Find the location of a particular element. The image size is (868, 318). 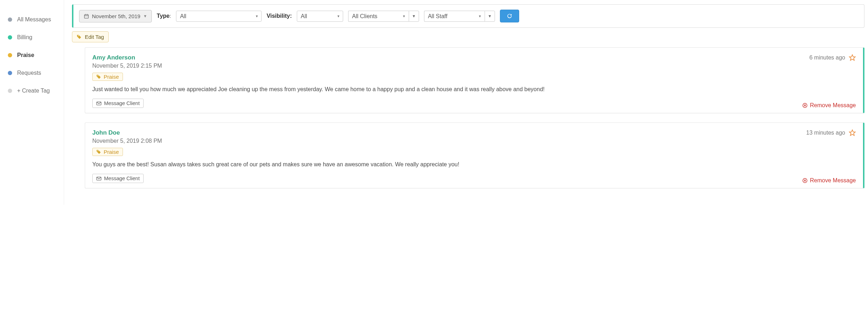

filter-bar: November 5th, 2019 ▼ Type: All Visibilit… is located at coordinates (468, 16).